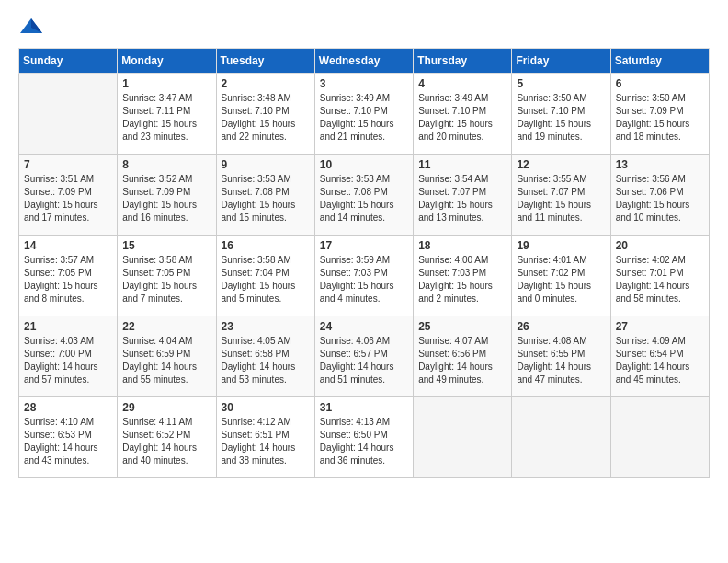 The width and height of the screenshot is (728, 563). What do you see at coordinates (167, 357) in the screenshot?
I see `day-cell: 22Sunrise: 4:04 AMSunset: 6:59 PMDayligh…` at bounding box center [167, 357].